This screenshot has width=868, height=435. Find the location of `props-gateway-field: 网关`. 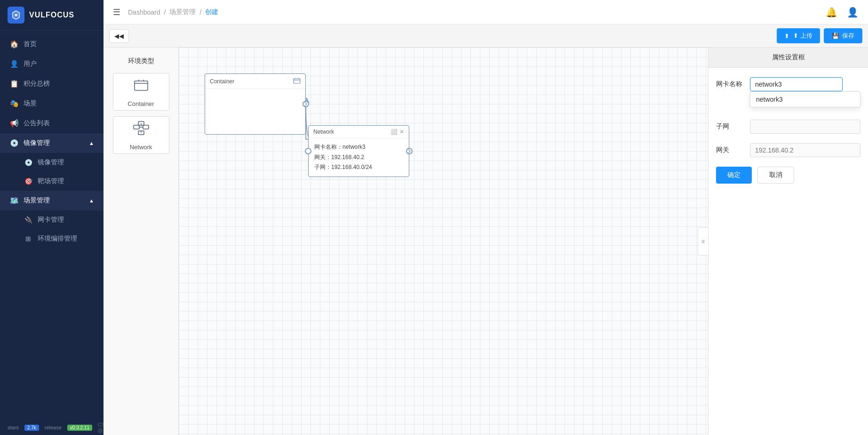

props-gateway-field: 网关 is located at coordinates (788, 150).